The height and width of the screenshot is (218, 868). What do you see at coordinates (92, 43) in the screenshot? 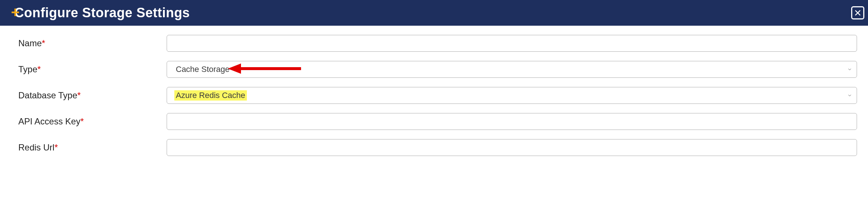
I see `label-name: Name*` at bounding box center [92, 43].